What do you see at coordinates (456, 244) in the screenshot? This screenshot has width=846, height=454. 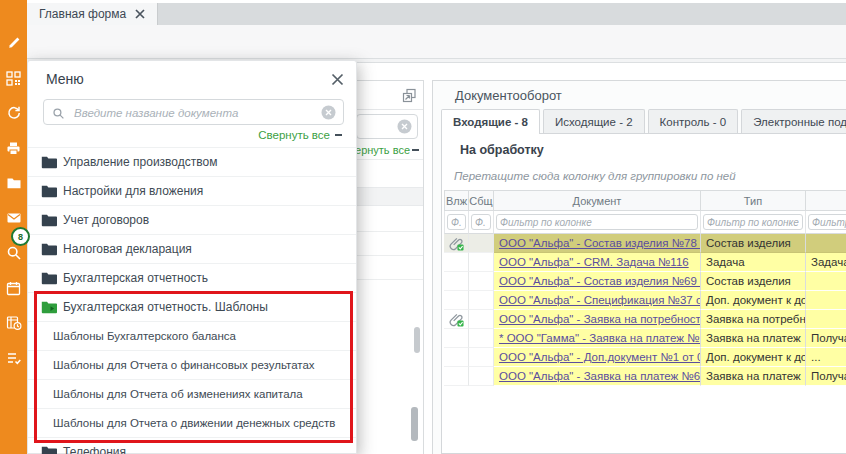 I see `paperclip-check-icon` at bounding box center [456, 244].